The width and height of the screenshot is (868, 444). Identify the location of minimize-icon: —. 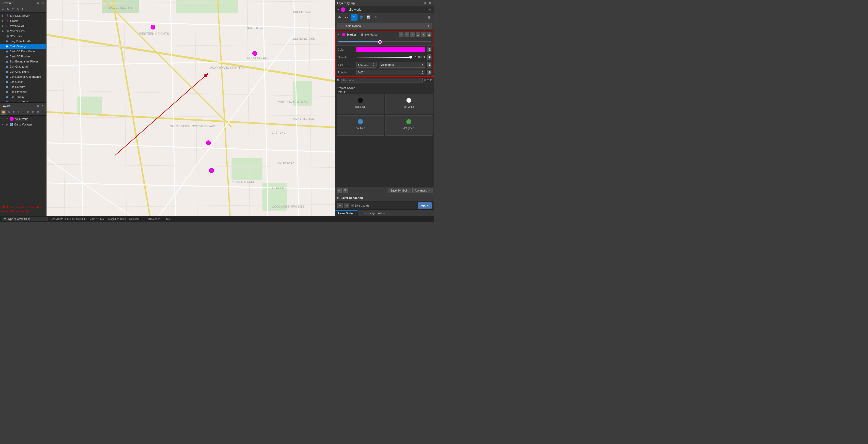
(32, 3).